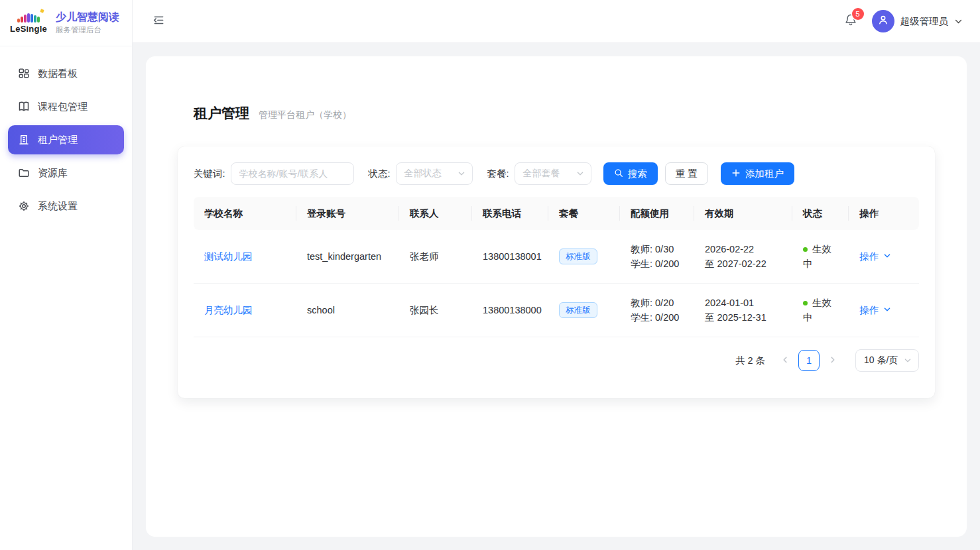 Image resolution: width=980 pixels, height=550 pixels. Describe the element at coordinates (66, 173) in the screenshot. I see `sidebar-item-resources: 资源库` at that location.